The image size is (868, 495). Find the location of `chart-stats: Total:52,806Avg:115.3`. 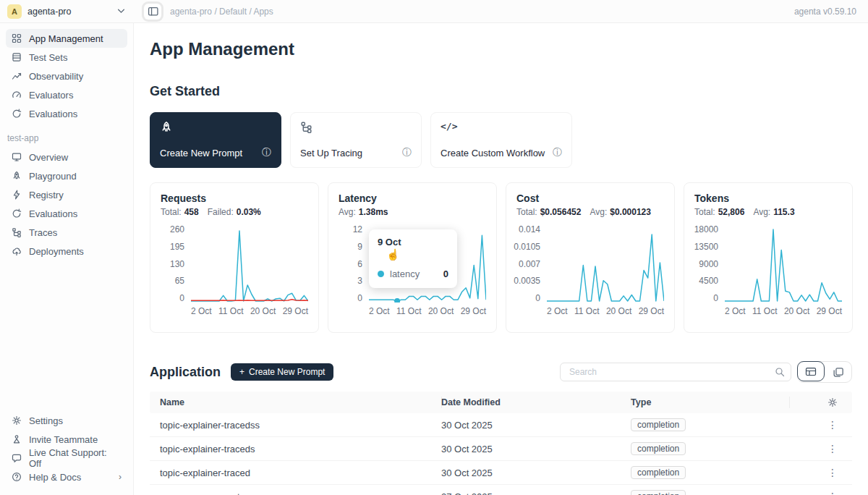

chart-stats: Total:52,806Avg:115.3 is located at coordinates (768, 212).